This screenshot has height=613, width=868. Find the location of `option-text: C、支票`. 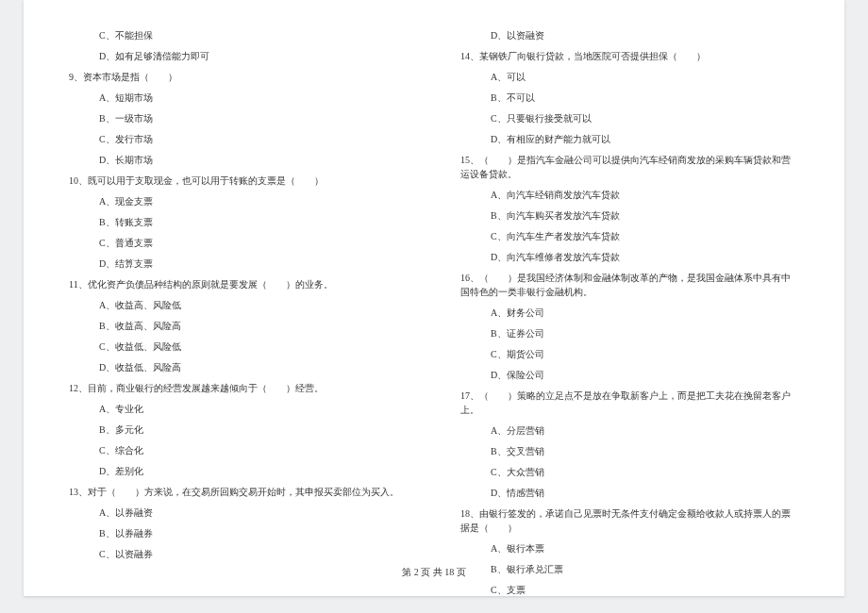

option-text: C、支票 is located at coordinates (630, 590).